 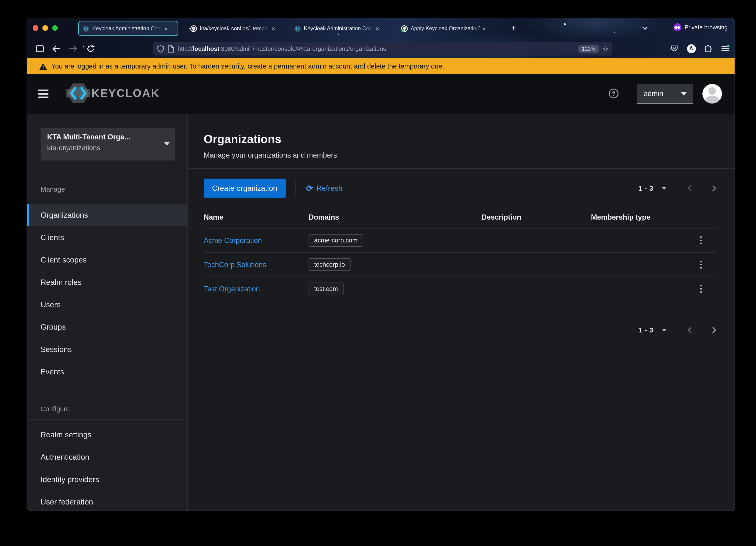 What do you see at coordinates (678, 330) in the screenshot?
I see `pagination-bottom: 1 - 3` at bounding box center [678, 330].